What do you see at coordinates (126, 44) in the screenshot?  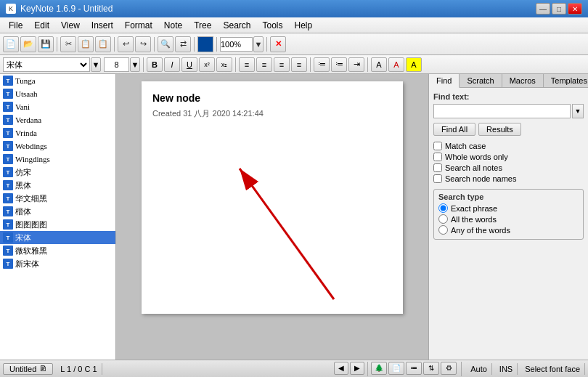 I see `undo-button: ↩` at bounding box center [126, 44].